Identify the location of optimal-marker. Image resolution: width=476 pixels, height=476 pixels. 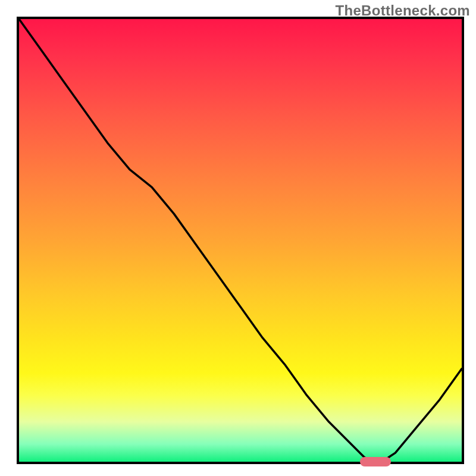
(375, 462).